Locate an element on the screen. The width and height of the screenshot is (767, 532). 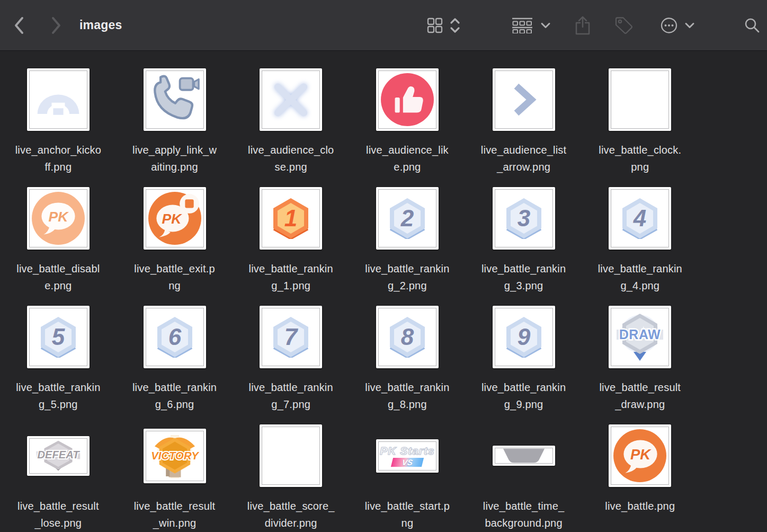
file-name: live_audience_close.png is located at coordinates (291, 158).